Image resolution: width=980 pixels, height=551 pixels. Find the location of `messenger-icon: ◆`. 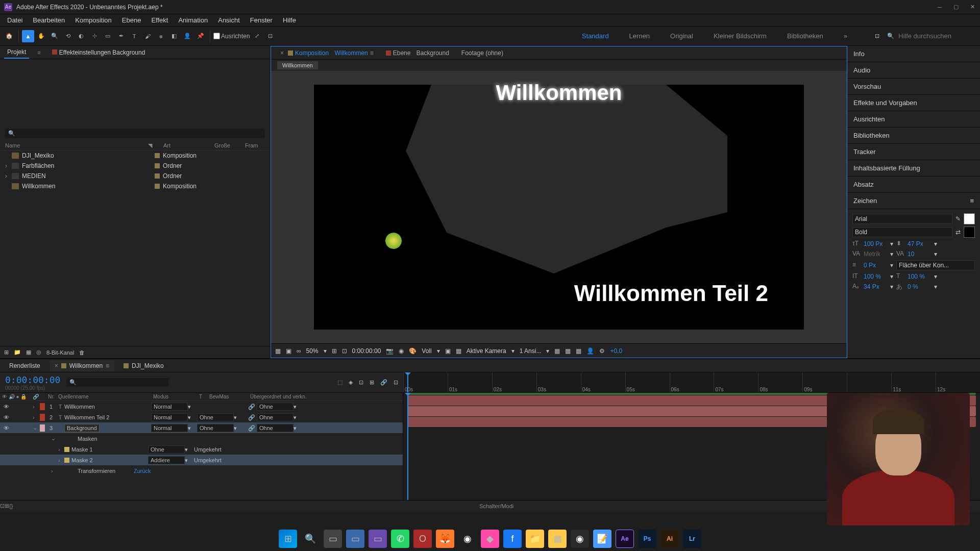

messenger-icon: ◆ is located at coordinates (490, 539).